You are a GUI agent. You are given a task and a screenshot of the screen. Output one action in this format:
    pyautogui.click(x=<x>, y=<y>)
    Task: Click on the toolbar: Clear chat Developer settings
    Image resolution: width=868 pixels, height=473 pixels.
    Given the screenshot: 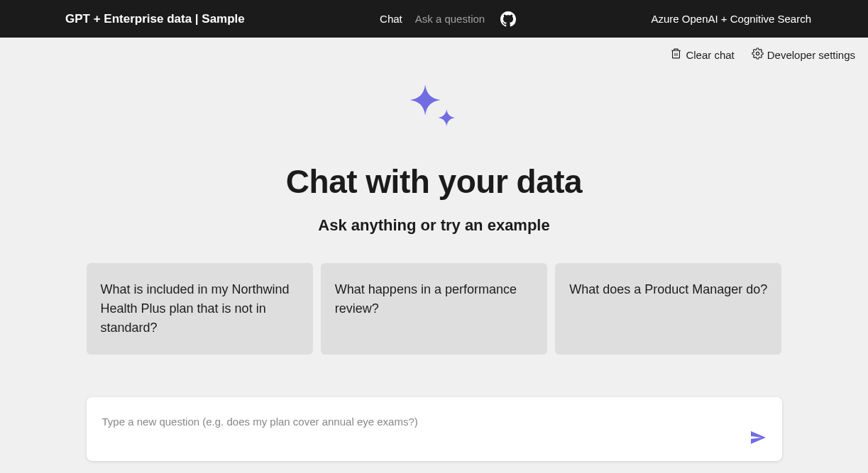 What is the action you would take?
    pyautogui.click(x=434, y=50)
    